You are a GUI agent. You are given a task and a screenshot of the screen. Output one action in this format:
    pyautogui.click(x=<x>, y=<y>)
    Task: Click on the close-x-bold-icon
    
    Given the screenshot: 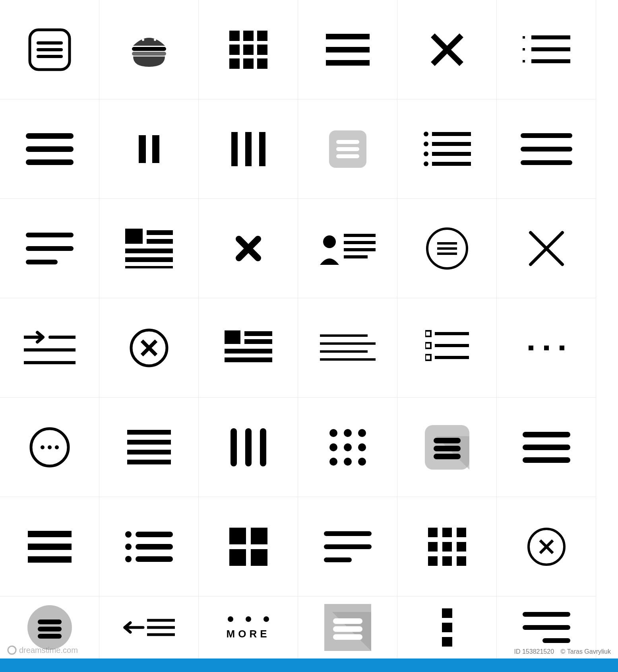 What is the action you would take?
    pyautogui.click(x=248, y=249)
    